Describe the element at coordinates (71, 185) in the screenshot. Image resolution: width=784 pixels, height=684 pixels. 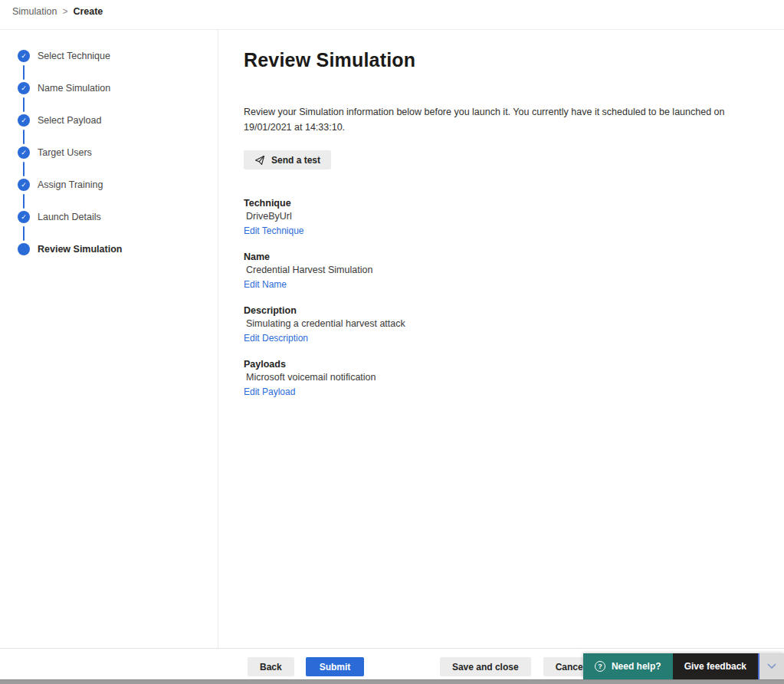
I see `step-label: Assign Training` at that location.